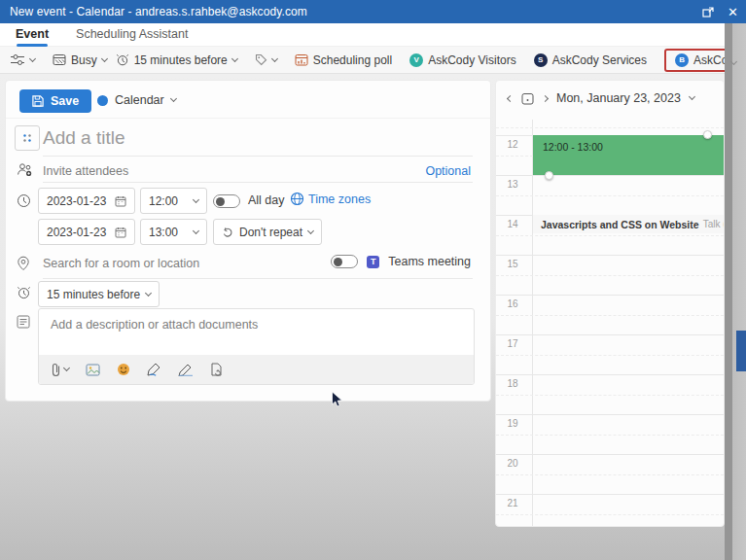  I want to click on attendees-input: Invite attendees, so click(86, 171).